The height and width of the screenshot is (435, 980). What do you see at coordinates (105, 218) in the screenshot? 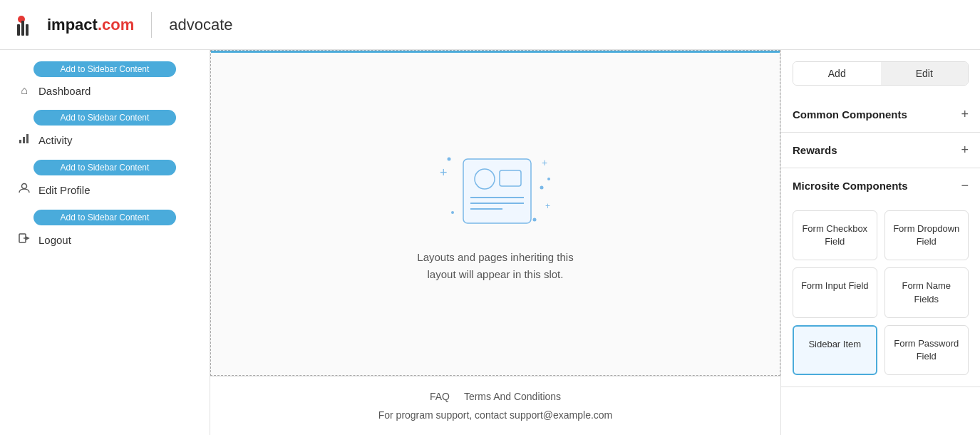
I see `add-to-sidebar-btn-logout: Add to Sidebar Content` at bounding box center [105, 218].